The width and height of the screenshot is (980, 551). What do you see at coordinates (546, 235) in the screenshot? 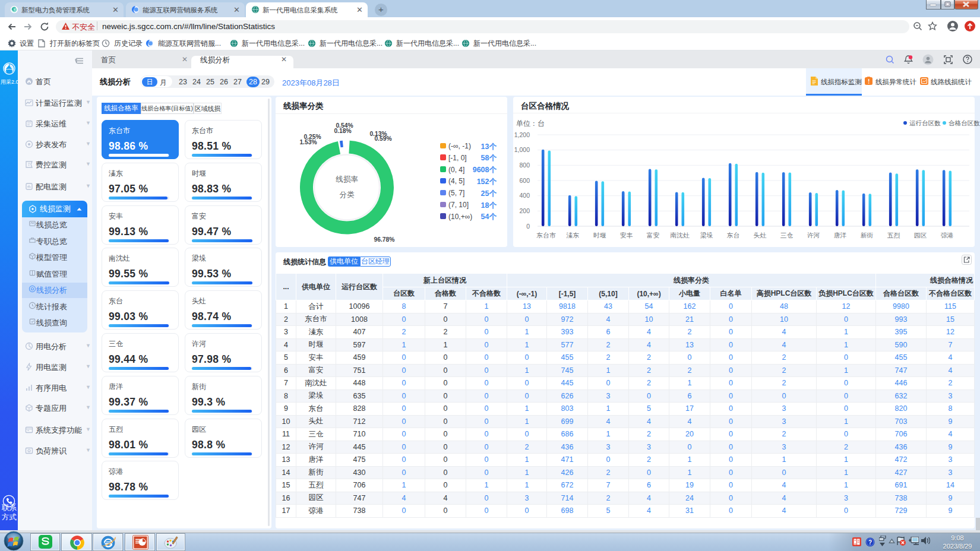
I see `svg-text: 东台市` at bounding box center [546, 235].